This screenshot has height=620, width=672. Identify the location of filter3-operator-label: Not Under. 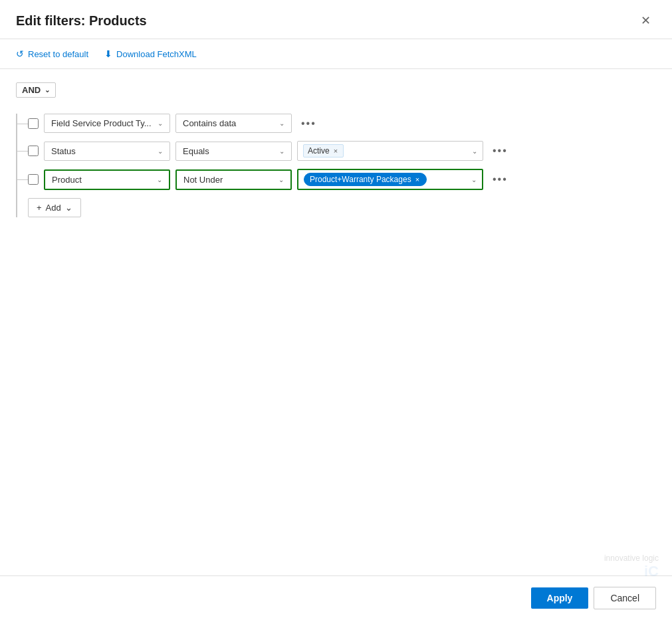
(203, 179).